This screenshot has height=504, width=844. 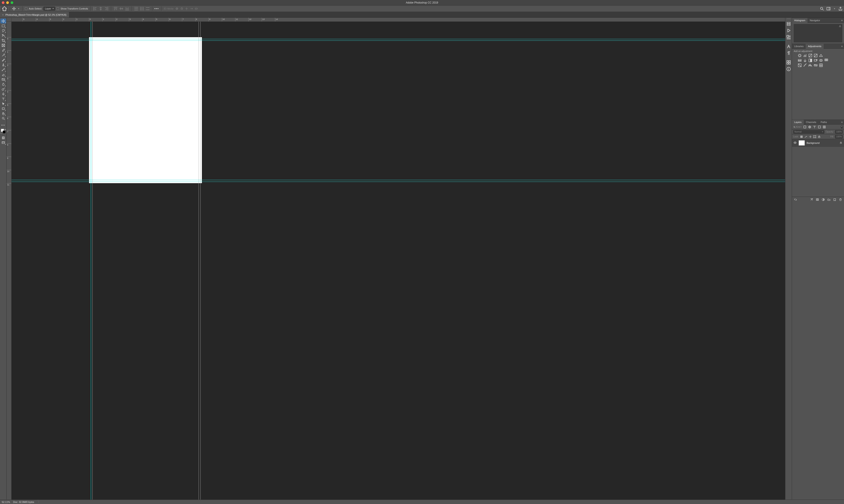 I want to click on workspace-switcher-button, so click(x=828, y=9).